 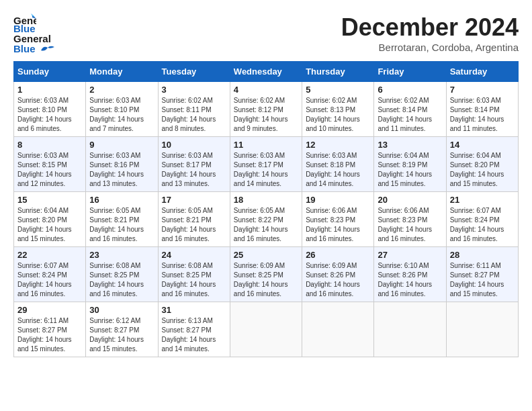 I want to click on day-info: Sunrise: 6:02 AM Sunset: 8:11 PM Dayligh…, so click(x=194, y=115).